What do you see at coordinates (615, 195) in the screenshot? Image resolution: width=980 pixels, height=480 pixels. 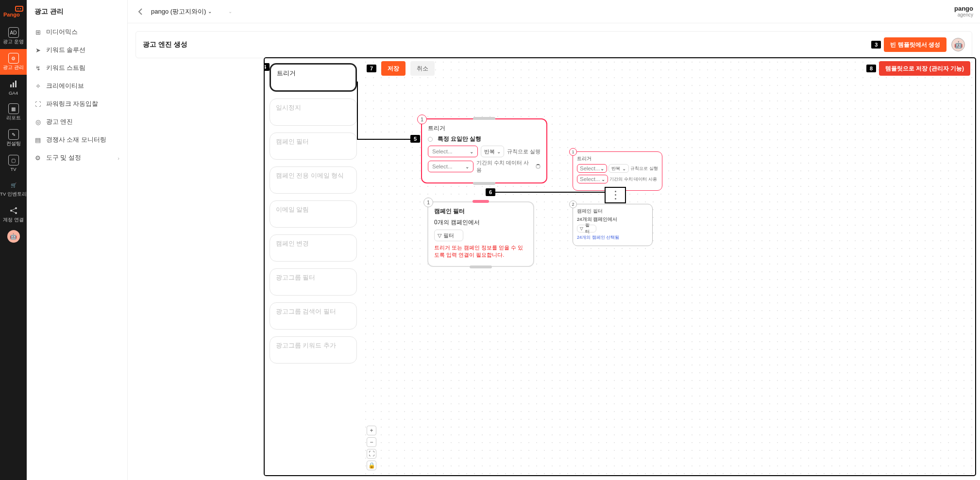 I see `port-connector` at bounding box center [615, 195].